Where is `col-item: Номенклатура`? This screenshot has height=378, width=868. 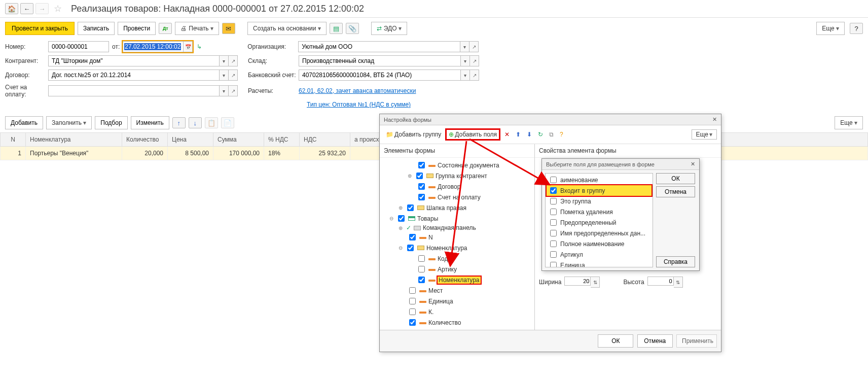
col-item: Номенклатура is located at coordinates (74, 140).